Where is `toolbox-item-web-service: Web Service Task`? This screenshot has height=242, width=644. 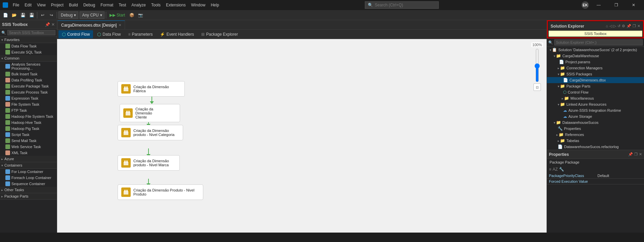
toolbox-item-web-service: Web Service Task is located at coordinates (28, 147).